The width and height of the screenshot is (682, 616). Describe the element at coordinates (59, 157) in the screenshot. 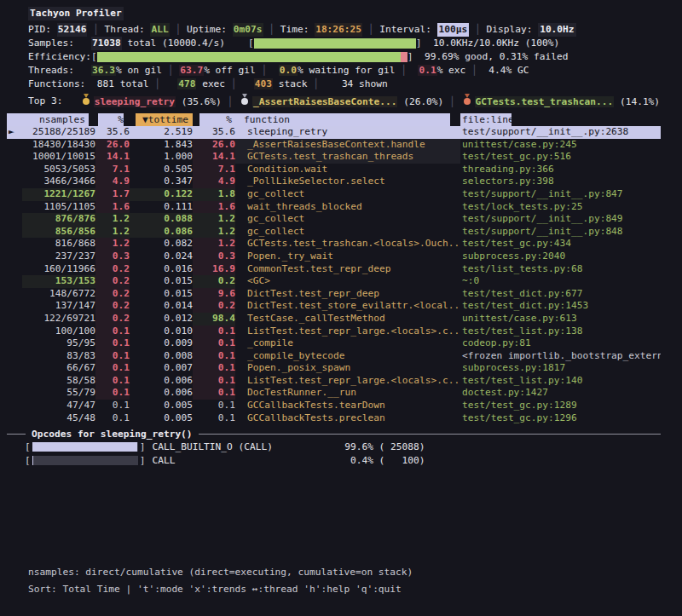

I see `cell-nsamples: 10001/10015` at that location.